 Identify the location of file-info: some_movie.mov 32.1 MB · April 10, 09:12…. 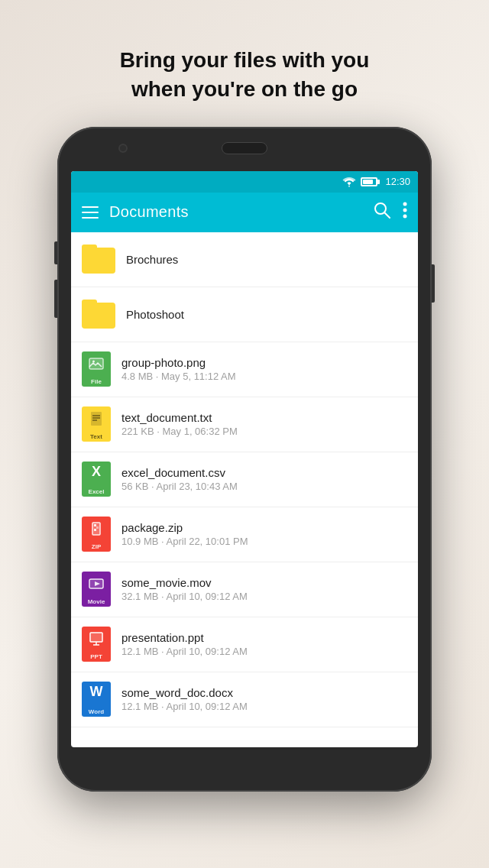
(264, 589).